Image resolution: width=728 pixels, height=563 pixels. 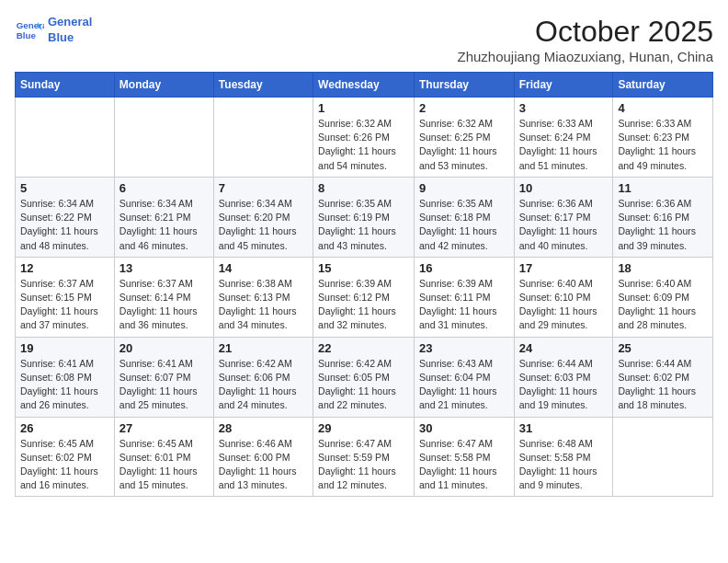 What do you see at coordinates (364, 296) in the screenshot?
I see `calendar-week-row: 12Sunrise: 6:37 AM Sunset: 6:15 PM Dayli…` at bounding box center [364, 296].